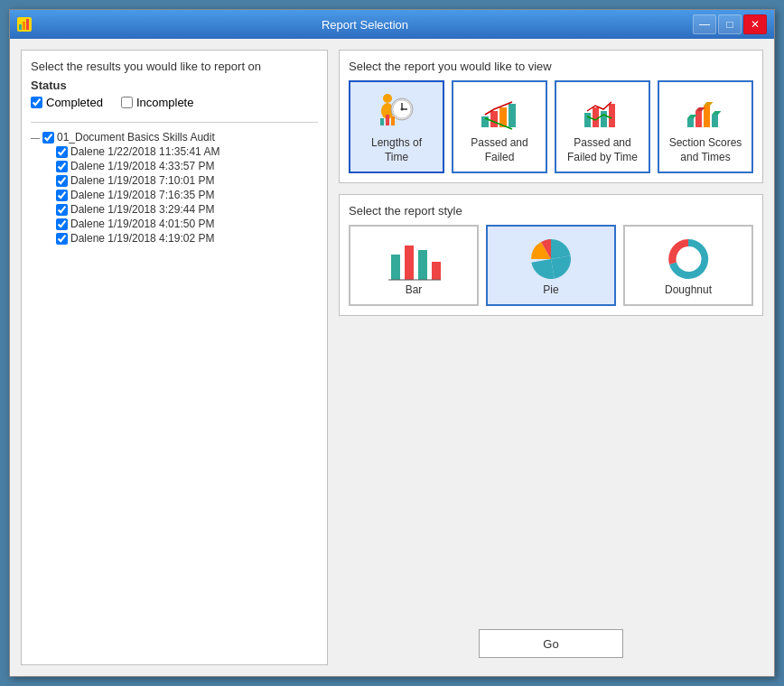 Image resolution: width=784 pixels, height=686 pixels. I want to click on tree-child-label: Dalene 1/19/2018 3:29:44 PM, so click(143, 209).